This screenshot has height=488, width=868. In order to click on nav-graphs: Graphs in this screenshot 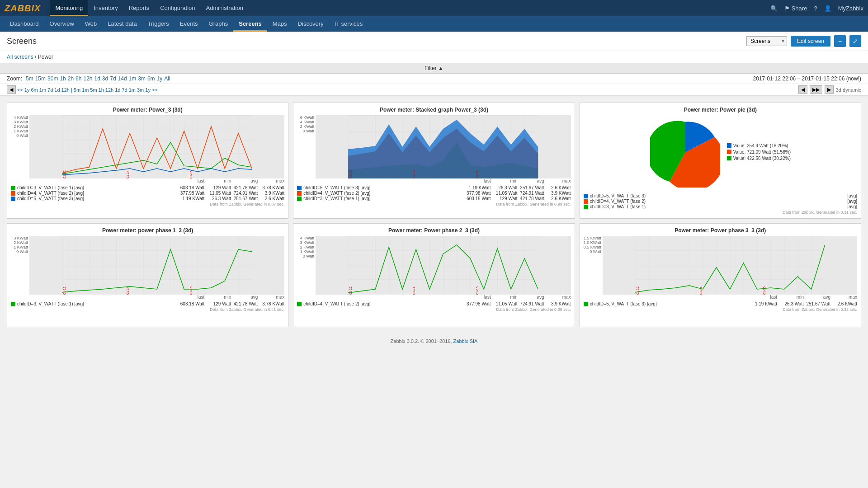, I will do `click(219, 24)`.